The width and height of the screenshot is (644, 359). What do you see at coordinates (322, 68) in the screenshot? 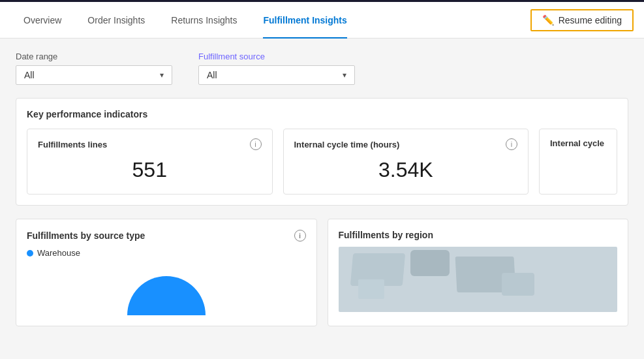
I see `filters-row: Date range All ▾ Fulfillment source All …` at bounding box center [322, 68].